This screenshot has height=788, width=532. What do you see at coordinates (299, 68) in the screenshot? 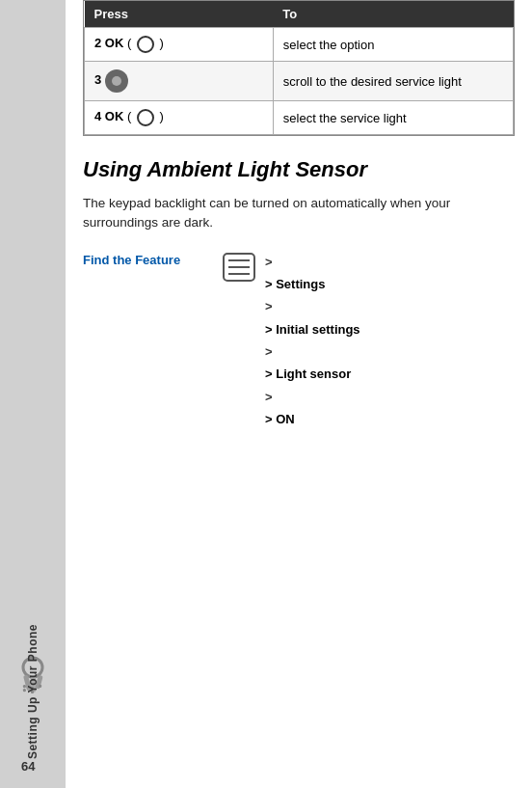
I see `instruction-table: Press To 2 OK ( ) select the option` at bounding box center [299, 68].